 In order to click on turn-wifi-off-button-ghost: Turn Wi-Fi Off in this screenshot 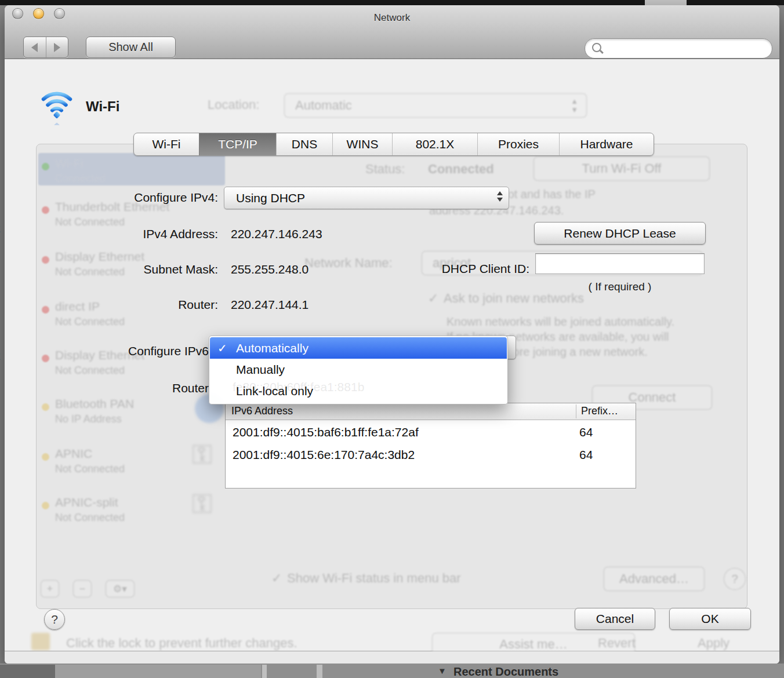, I will do `click(622, 169)`.